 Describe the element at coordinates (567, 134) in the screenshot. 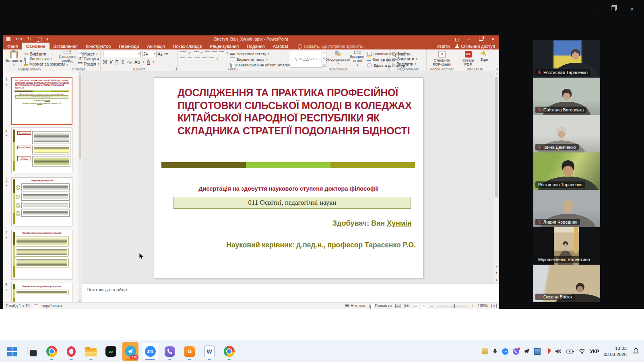

I see `participant-tile-3: Ірина Демченко` at that location.